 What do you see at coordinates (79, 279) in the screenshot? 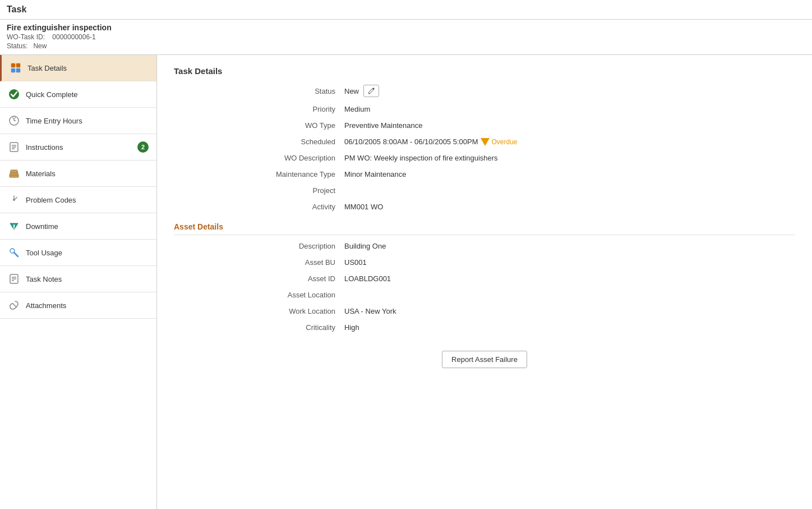
I see `sidebar-item-task-notes: Task Notes` at bounding box center [79, 279].